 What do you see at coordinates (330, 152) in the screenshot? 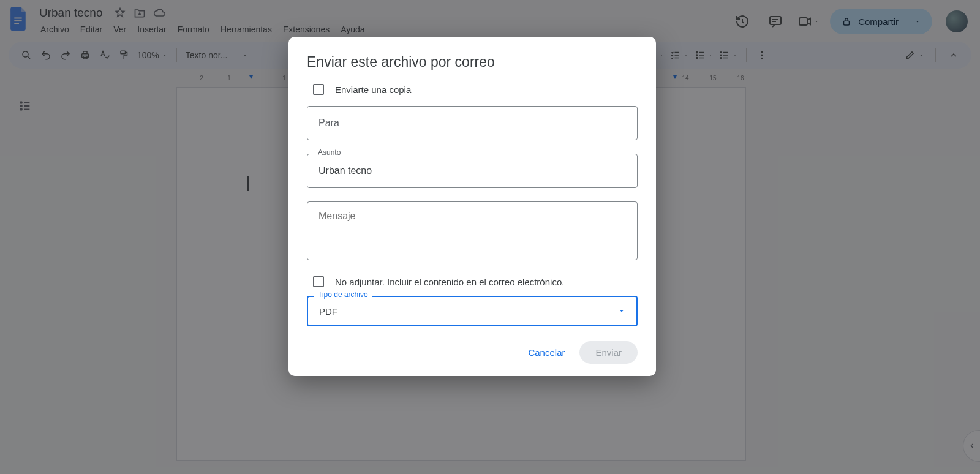
I see `subject-label: Asunto` at bounding box center [330, 152].